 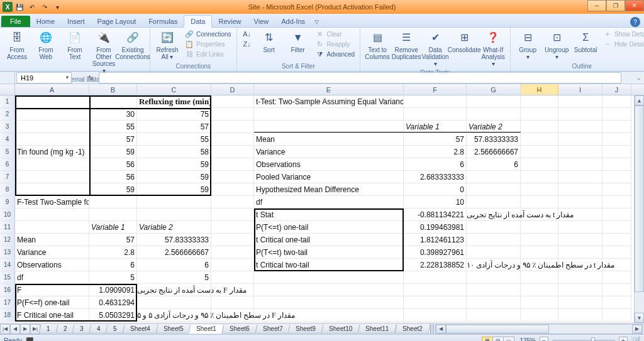 What do you see at coordinates (580, 89) in the screenshot?
I see `col-I: I` at bounding box center [580, 89].